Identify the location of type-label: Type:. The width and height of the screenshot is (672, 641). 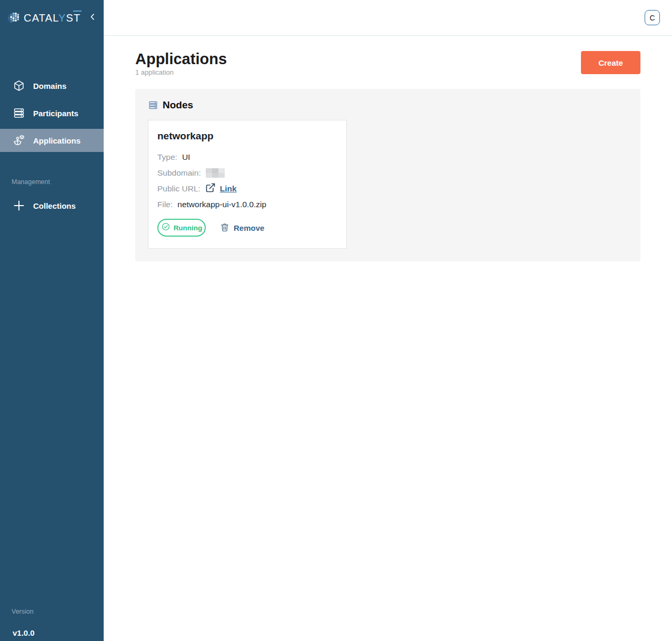
(167, 157).